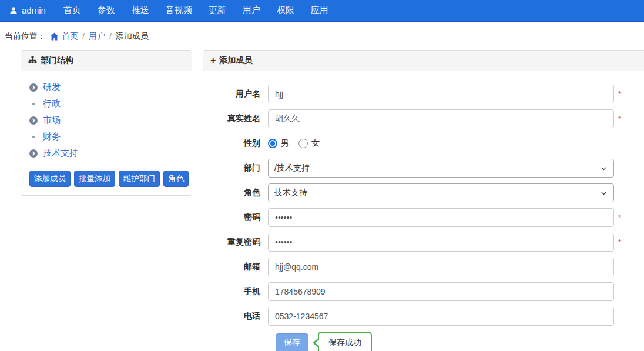  I want to click on tree-item-label: 市场, so click(52, 120).